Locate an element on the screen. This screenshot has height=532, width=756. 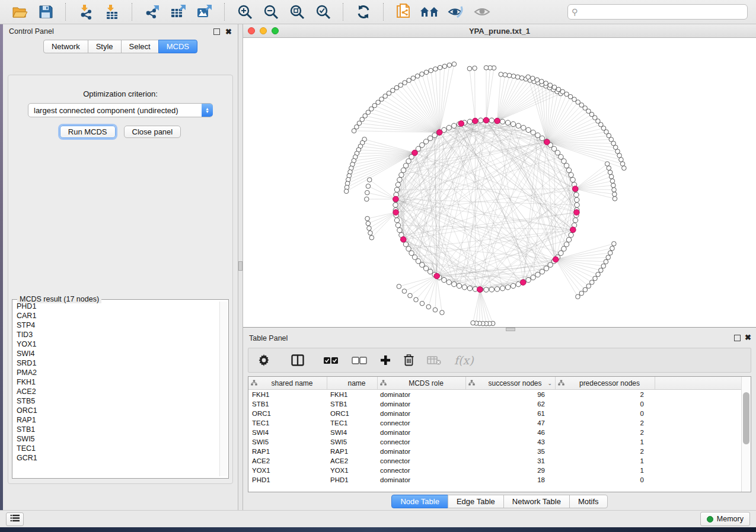
clone-network-button is located at coordinates (404, 12).